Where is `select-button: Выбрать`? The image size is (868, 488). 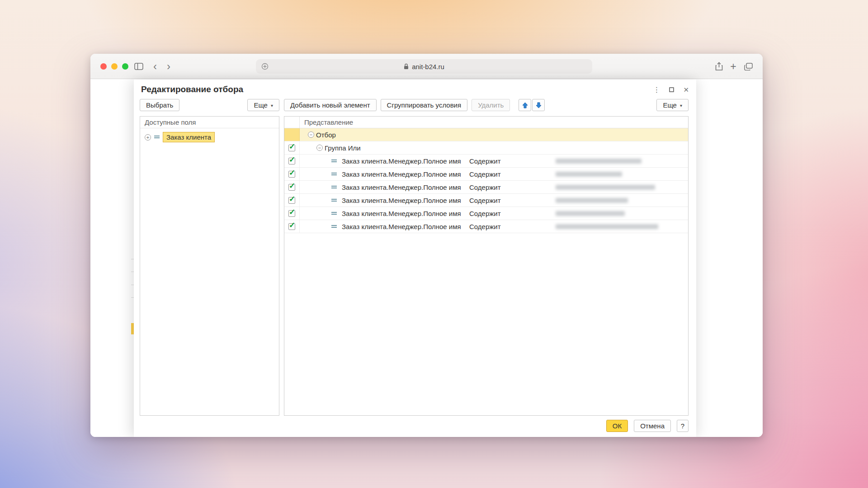
select-button: Выбрать is located at coordinates (160, 105).